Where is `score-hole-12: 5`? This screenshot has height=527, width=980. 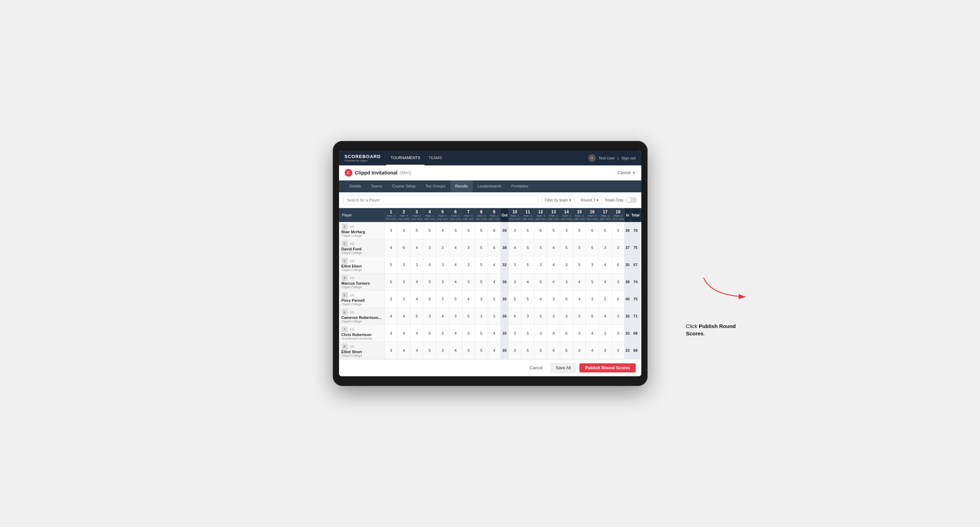
score-hole-12: 5 is located at coordinates (541, 316).